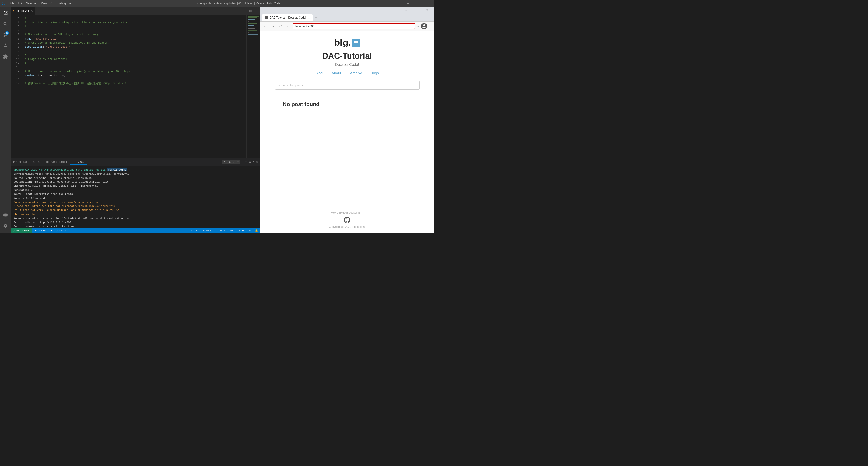  What do you see at coordinates (117, 170) in the screenshot?
I see `terminal-command: jekyll serve` at bounding box center [117, 170].